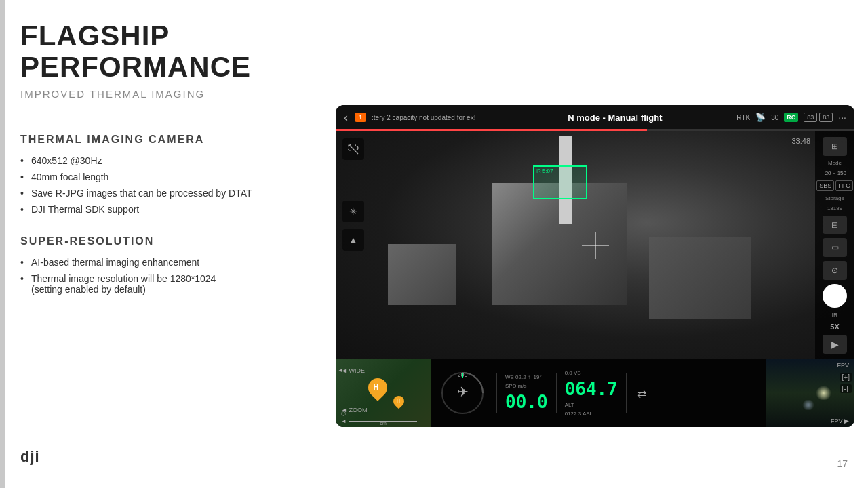  I want to click on thermal-building-side, so click(700, 278).